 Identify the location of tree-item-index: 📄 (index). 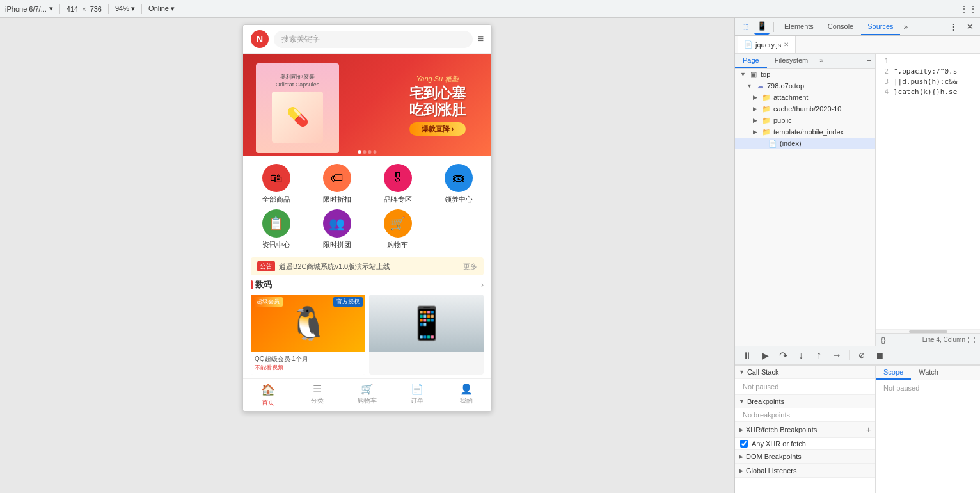
(805, 143).